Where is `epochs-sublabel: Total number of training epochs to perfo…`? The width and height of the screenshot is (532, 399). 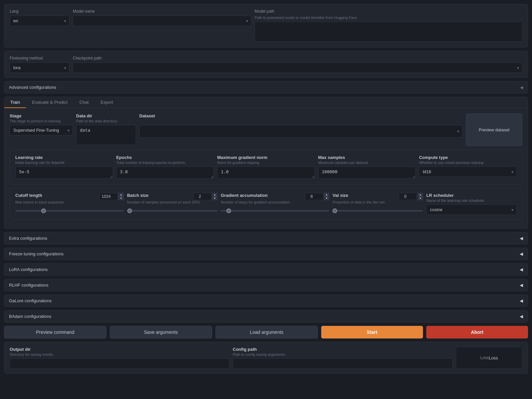
epochs-sublabel: Total number of training epochs to perfo… is located at coordinates (165, 163).